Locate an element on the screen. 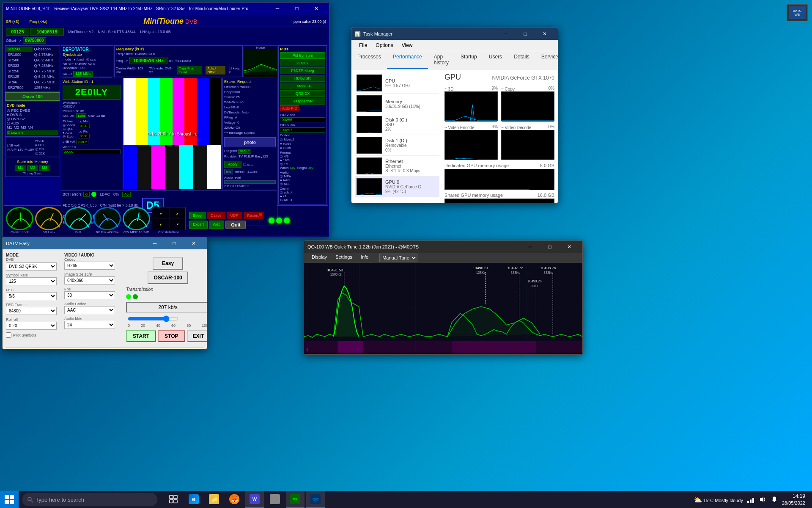  q-825-btn: Q-8.25 MHz is located at coordinates (46, 77).